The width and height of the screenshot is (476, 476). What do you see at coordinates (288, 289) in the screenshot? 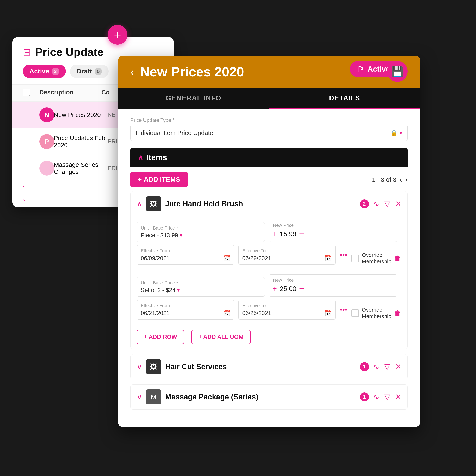
I see `price-amount-0-1: 25.00` at bounding box center [288, 289].